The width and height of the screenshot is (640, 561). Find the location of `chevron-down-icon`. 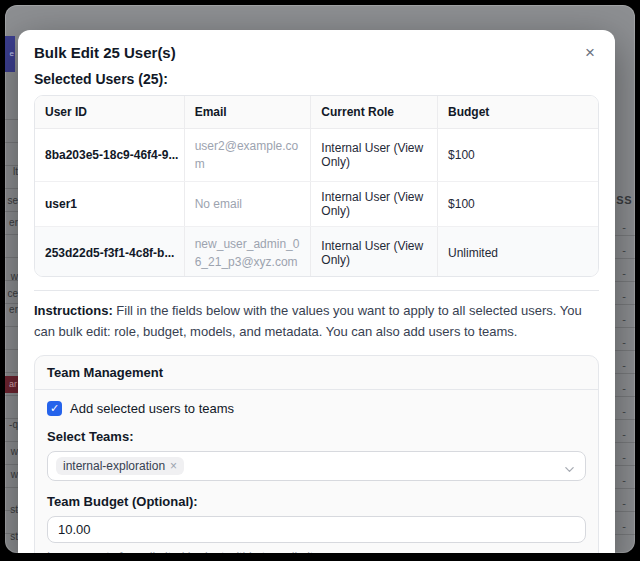

chevron-down-icon is located at coordinates (570, 470).